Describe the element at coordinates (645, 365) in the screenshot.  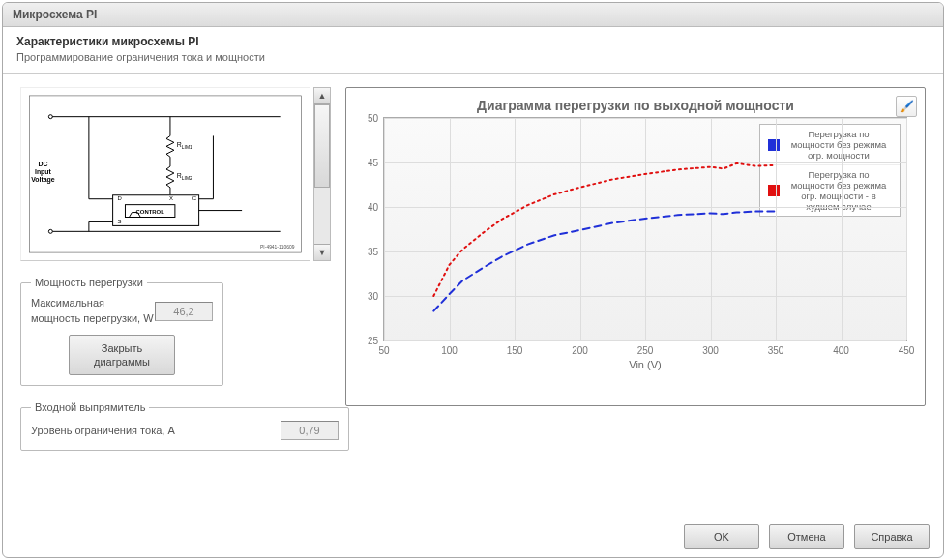
I see `chart-xlabel: Vin (V)` at that location.